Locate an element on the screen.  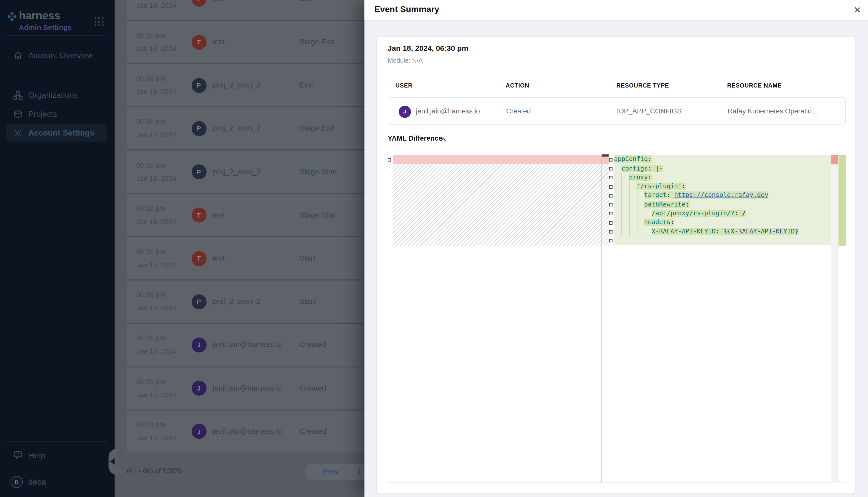
user-name: deba is located at coordinates (37, 482).